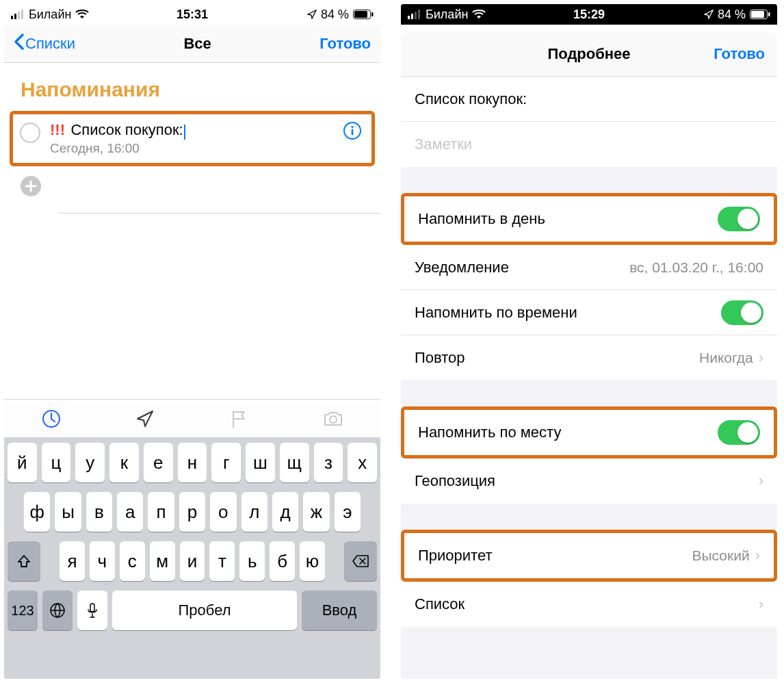 This screenshot has width=784, height=685. What do you see at coordinates (312, 561) in the screenshot?
I see `letter-key: ю` at bounding box center [312, 561].